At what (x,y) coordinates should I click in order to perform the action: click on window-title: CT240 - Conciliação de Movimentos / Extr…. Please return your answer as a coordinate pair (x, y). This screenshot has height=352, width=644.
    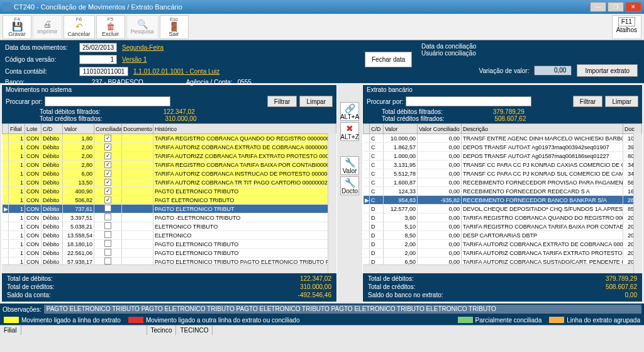
    Looking at the image, I should click on (302, 7).